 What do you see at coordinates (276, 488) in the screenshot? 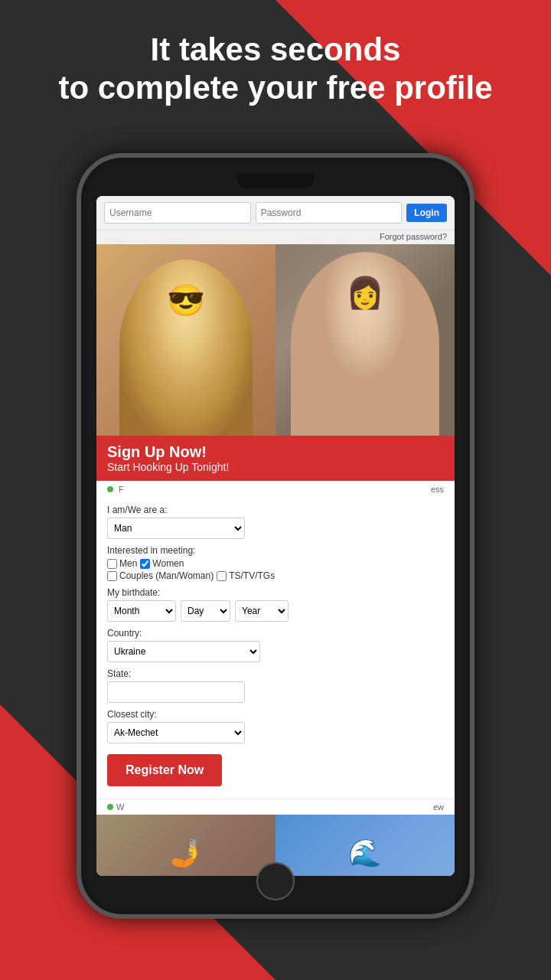
I see `mid-info-row: F ess` at bounding box center [276, 488].